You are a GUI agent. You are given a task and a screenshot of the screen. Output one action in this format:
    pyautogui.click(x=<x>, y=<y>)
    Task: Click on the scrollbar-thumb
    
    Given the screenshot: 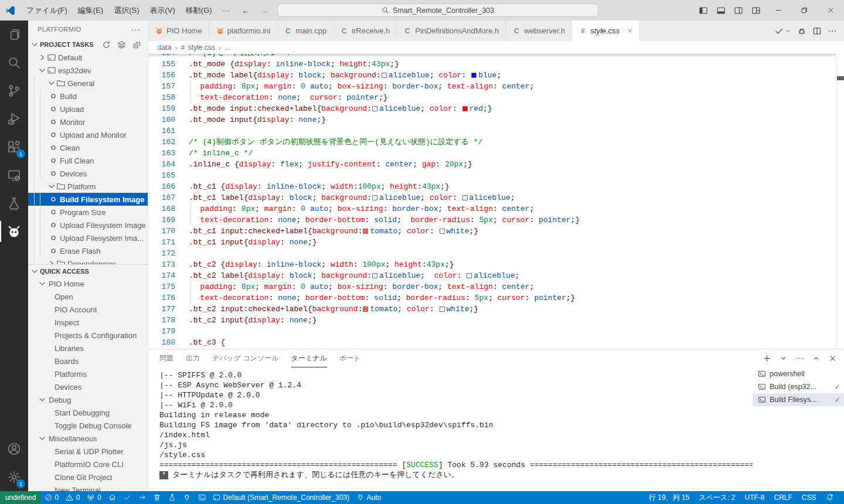 What is the action you would take?
    pyautogui.click(x=840, y=79)
    